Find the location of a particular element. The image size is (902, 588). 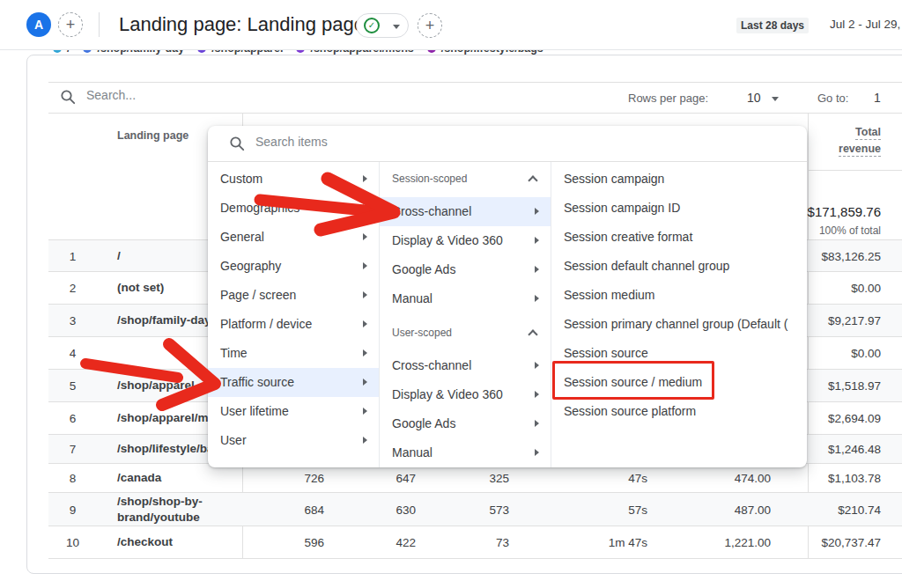

row-index: 5 is located at coordinates (72, 386).